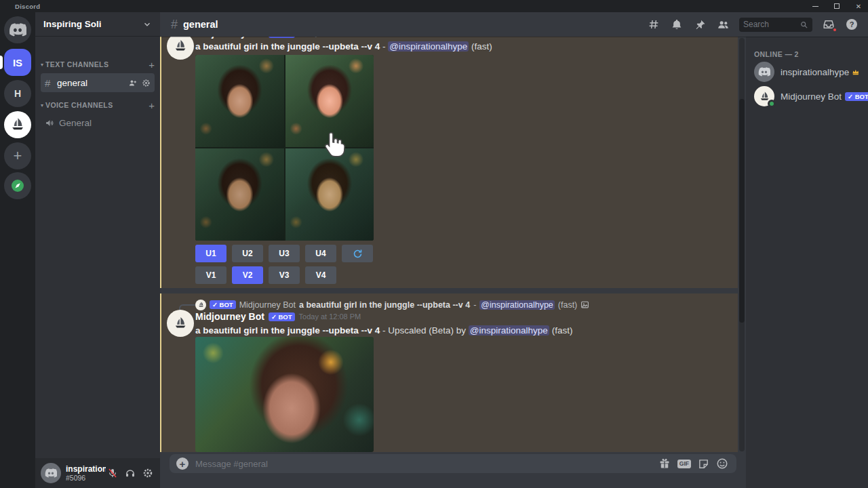 This screenshot has width=868, height=488. What do you see at coordinates (248, 275) in the screenshot?
I see `variation-button-v2: V2` at bounding box center [248, 275].